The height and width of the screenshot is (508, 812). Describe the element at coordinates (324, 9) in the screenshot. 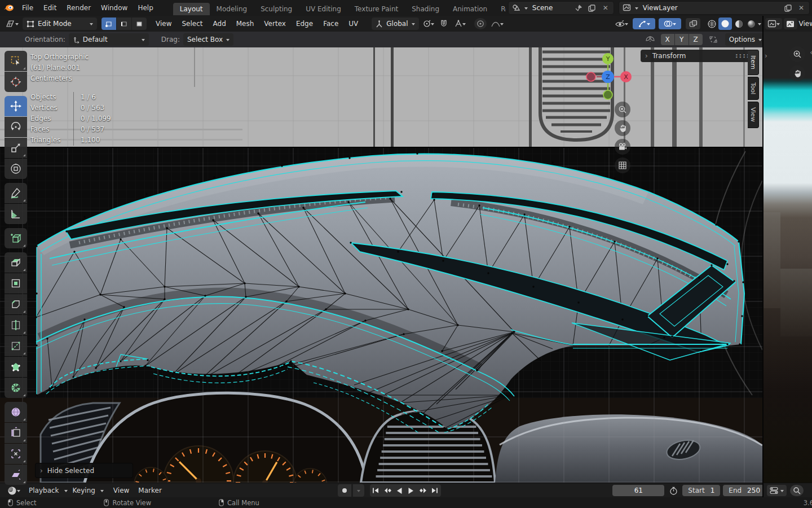

I see `tab-uv-editing: UV Editing` at that location.